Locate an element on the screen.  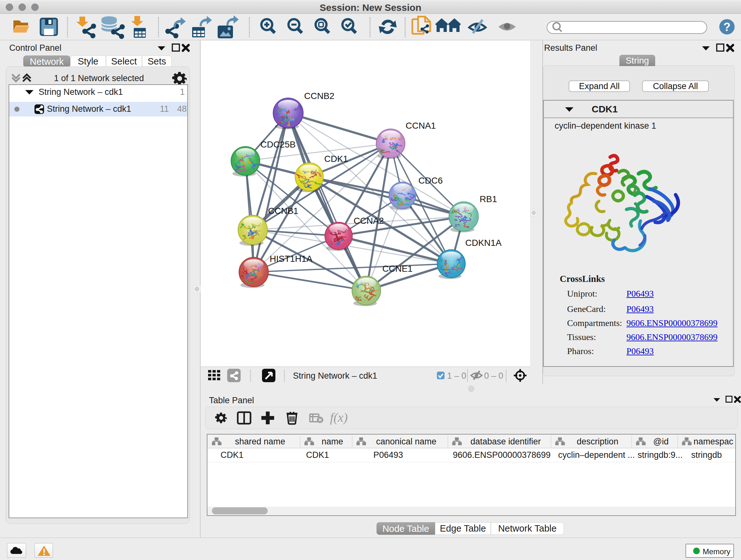
svg-text: CCNB2 is located at coordinates (319, 96).